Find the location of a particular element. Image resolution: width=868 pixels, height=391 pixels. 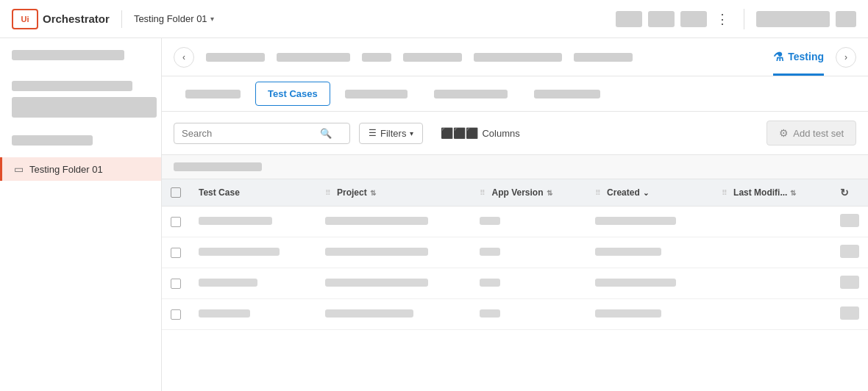

row2-app-version is located at coordinates (528, 253).